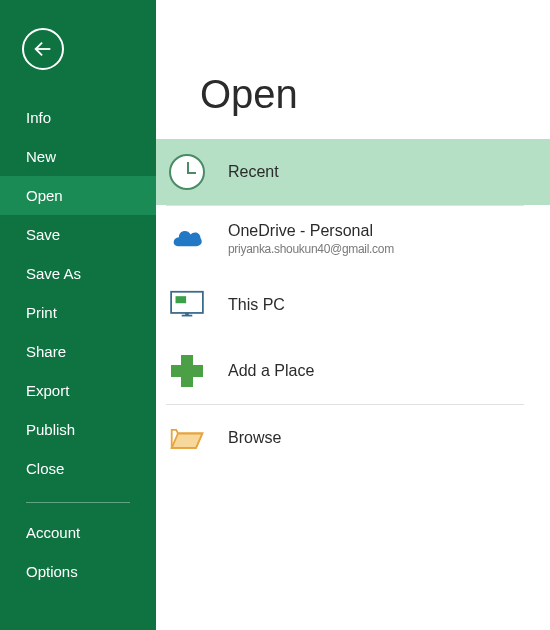 This screenshot has width=550, height=630. Describe the element at coordinates (254, 438) in the screenshot. I see `location-label: Browse` at that location.